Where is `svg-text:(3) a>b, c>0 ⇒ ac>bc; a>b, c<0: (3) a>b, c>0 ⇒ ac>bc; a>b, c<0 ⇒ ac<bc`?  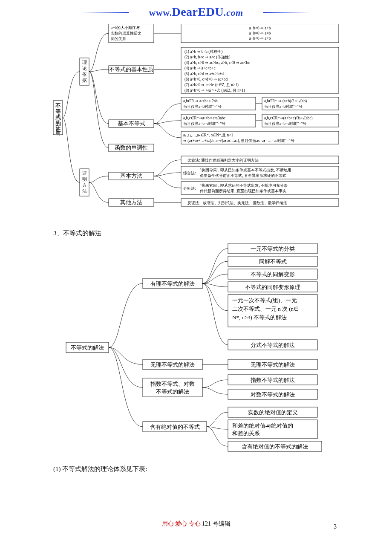 svg-text:(3) a>b, c>0 ⇒ ac>bc; a>b, c<0: (3) a>b, c>0 ⇒ ac>bc; a>b, c<0 ⇒ ac<bc is located at coordinates (217, 63).